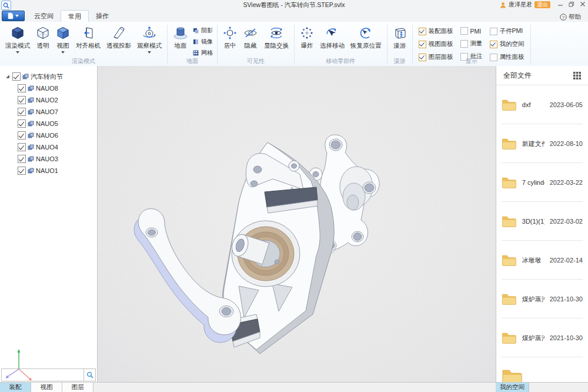 The image size is (588, 392). I want to click on checkbox-label: 测量, so click(476, 44).